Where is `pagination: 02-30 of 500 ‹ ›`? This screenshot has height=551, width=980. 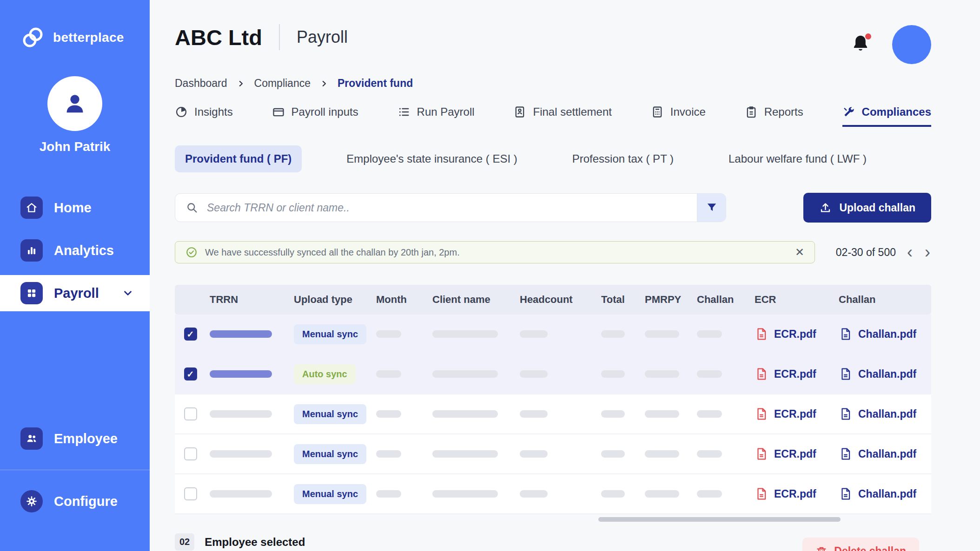 pagination: 02-30 of 500 ‹ › is located at coordinates (883, 252).